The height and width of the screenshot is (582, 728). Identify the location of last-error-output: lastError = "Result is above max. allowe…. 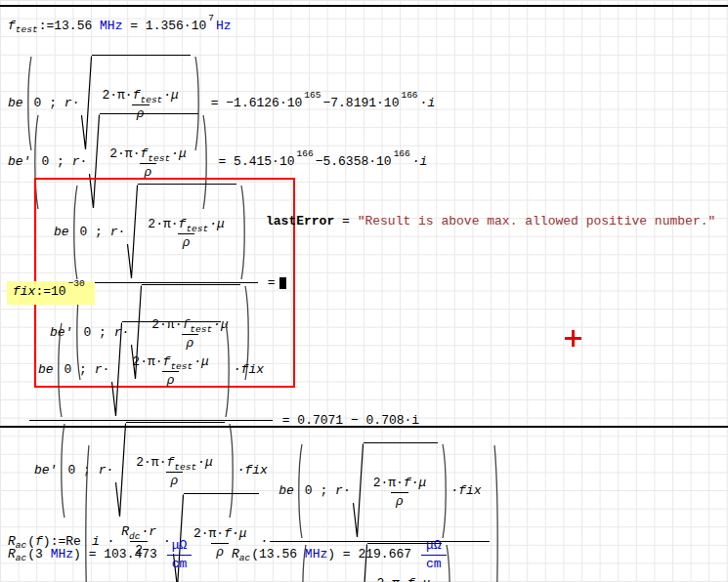
(491, 222).